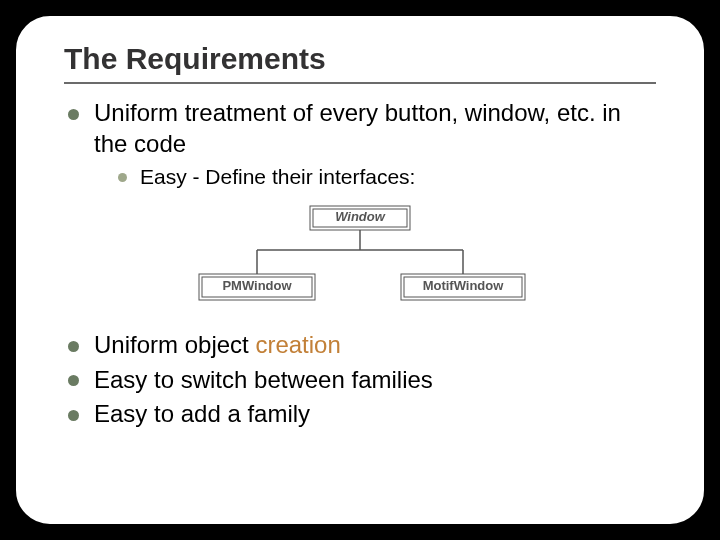 Image resolution: width=720 pixels, height=540 pixels. What do you see at coordinates (360, 83) in the screenshot?
I see `title-underline` at bounding box center [360, 83].